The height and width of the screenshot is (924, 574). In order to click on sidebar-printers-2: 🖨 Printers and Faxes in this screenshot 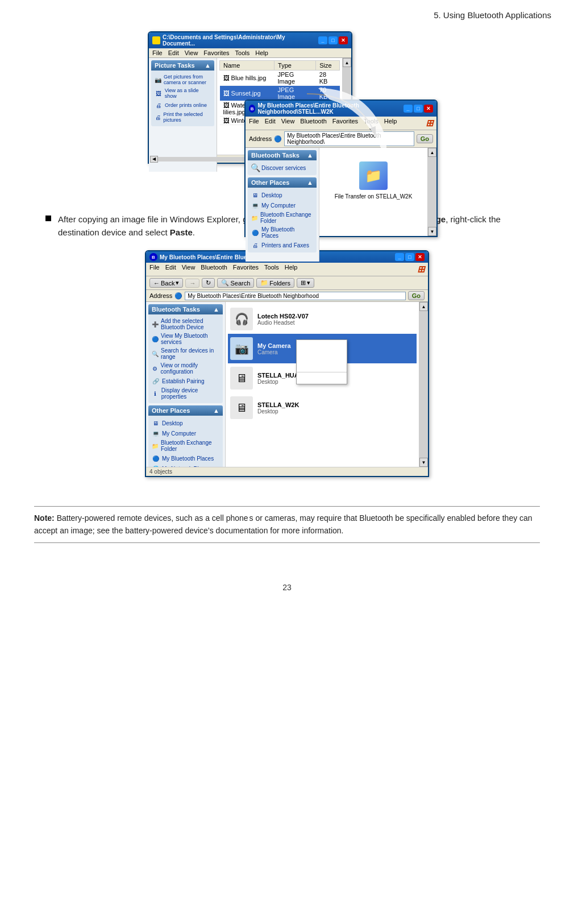, I will do `click(282, 245)`.